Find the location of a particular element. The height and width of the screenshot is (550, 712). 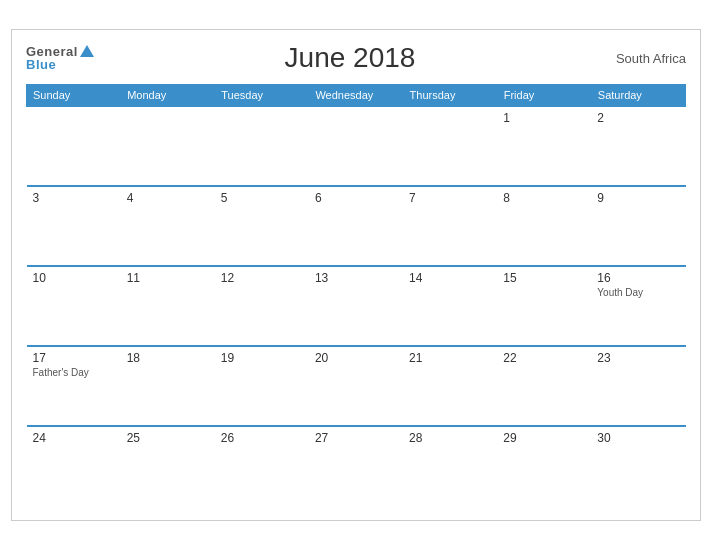

day-event: Youth Day is located at coordinates (638, 292).